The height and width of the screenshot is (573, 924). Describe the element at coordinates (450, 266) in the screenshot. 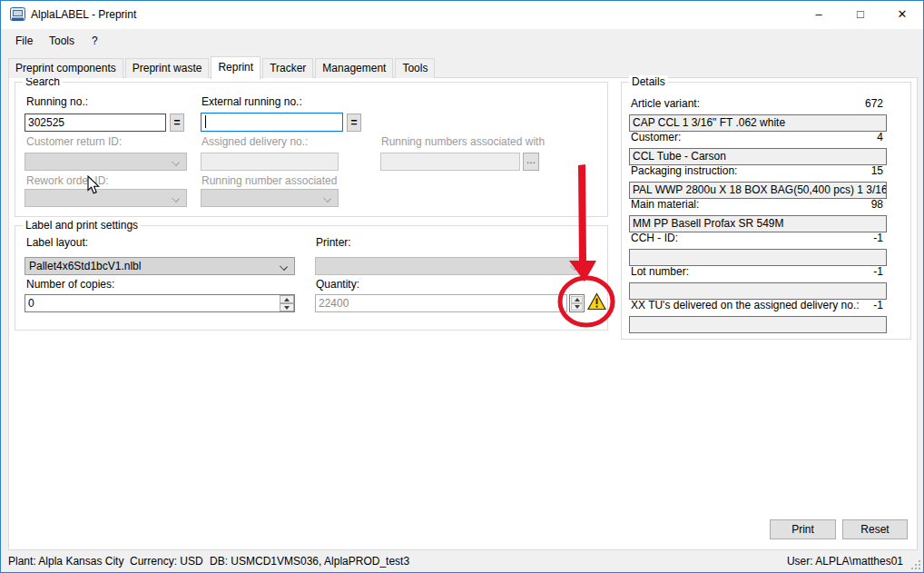

I see `printer-combobox` at that location.